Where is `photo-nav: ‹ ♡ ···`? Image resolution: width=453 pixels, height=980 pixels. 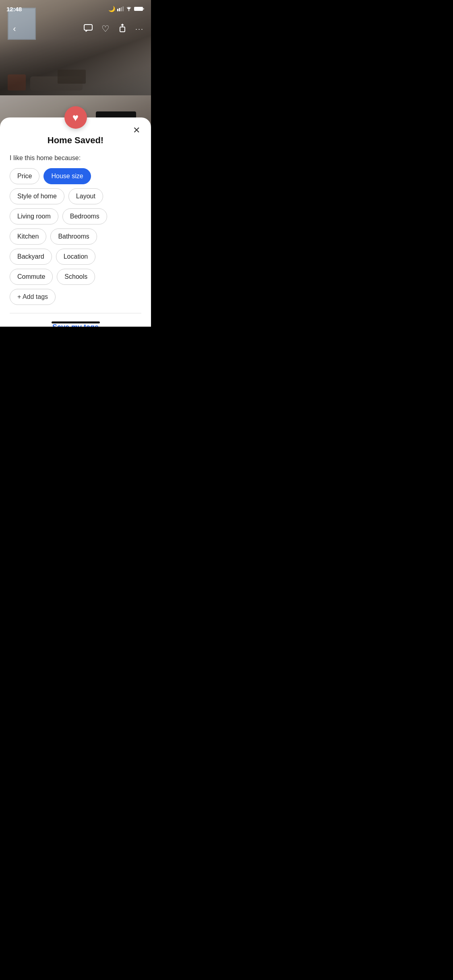
photo-nav: ‹ ♡ ··· is located at coordinates (76, 29).